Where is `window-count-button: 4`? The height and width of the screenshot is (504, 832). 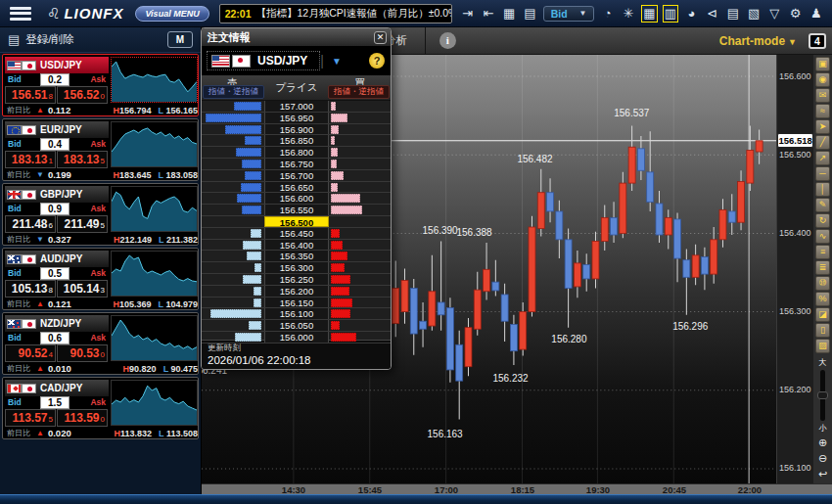
window-count-button: 4 is located at coordinates (817, 41).